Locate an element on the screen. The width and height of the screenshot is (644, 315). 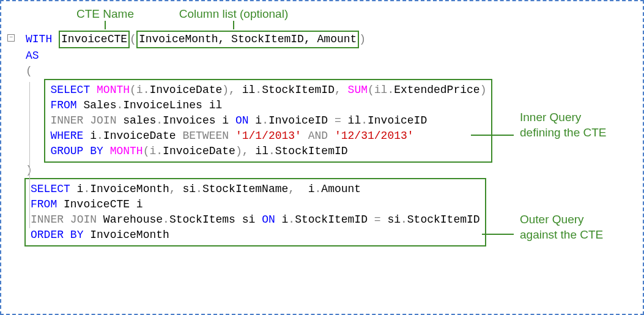
code-line: ( is located at coordinates (319, 71).